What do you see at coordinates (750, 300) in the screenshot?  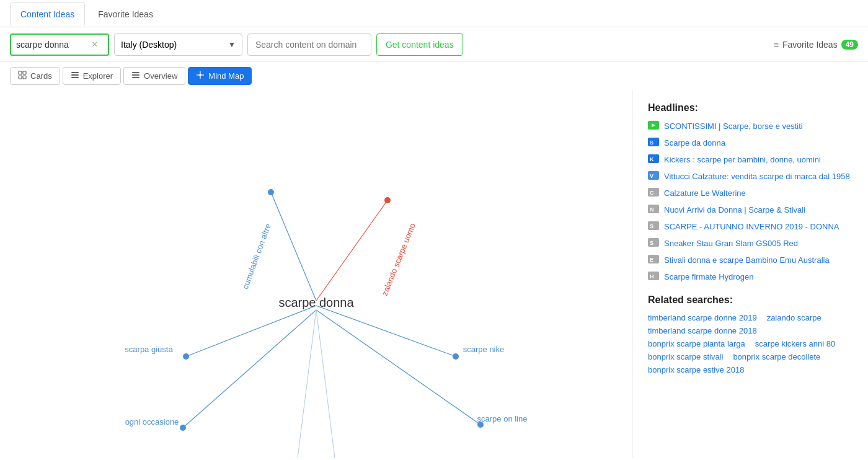 I see `related-searches-title: Related searches:` at bounding box center [750, 300].